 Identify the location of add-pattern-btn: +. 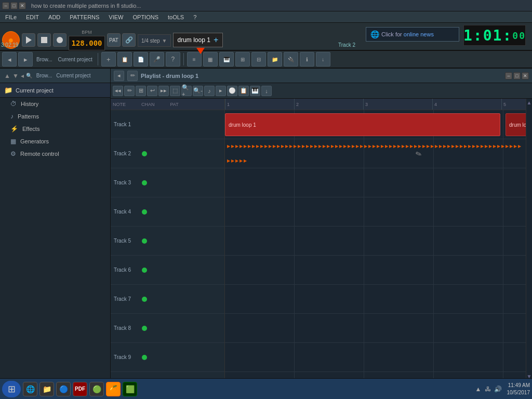
(109, 59).